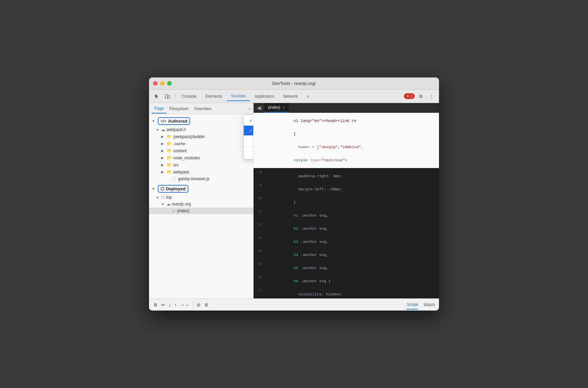 The image size is (588, 388). What do you see at coordinates (185, 305) in the screenshot?
I see `step-right-icon: →→` at bounding box center [185, 305].